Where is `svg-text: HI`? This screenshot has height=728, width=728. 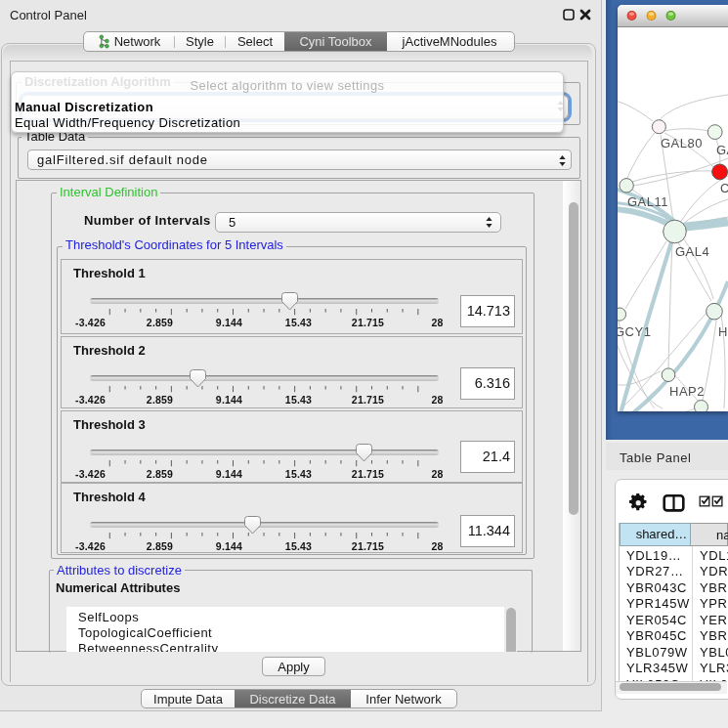
svg-text: HI is located at coordinates (723, 332).